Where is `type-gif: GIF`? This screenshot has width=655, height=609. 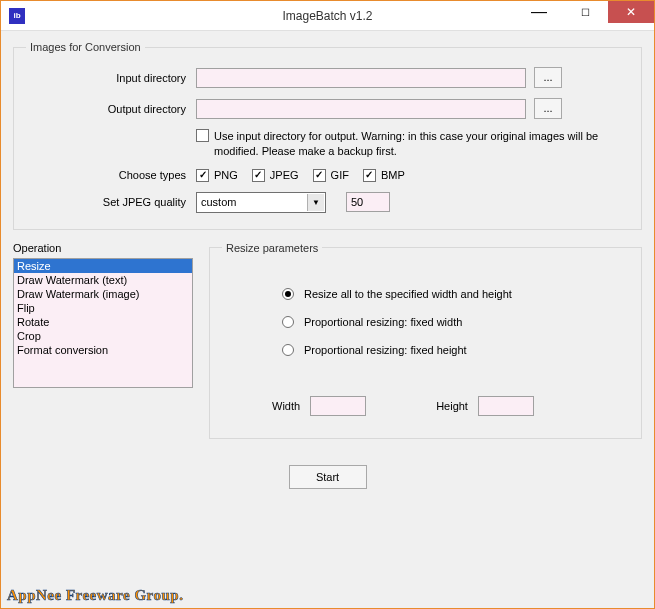
type-gif: GIF is located at coordinates (331, 176).